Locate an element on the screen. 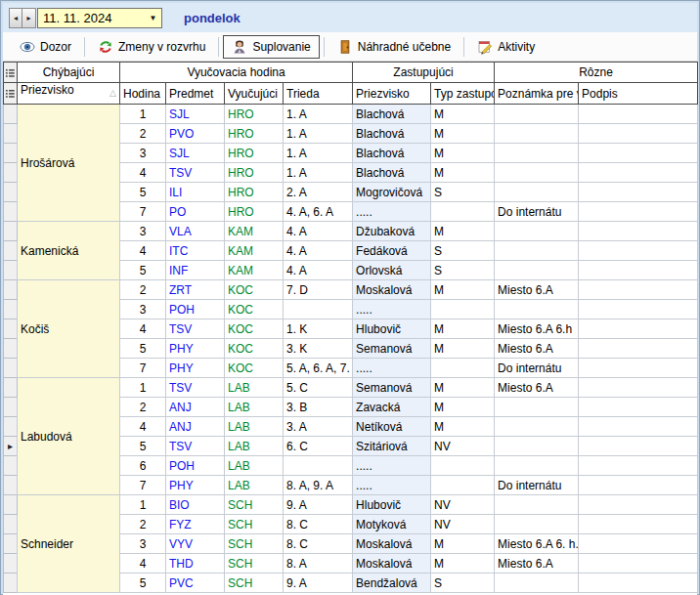  predmet-cell: ANJ is located at coordinates (196, 427).